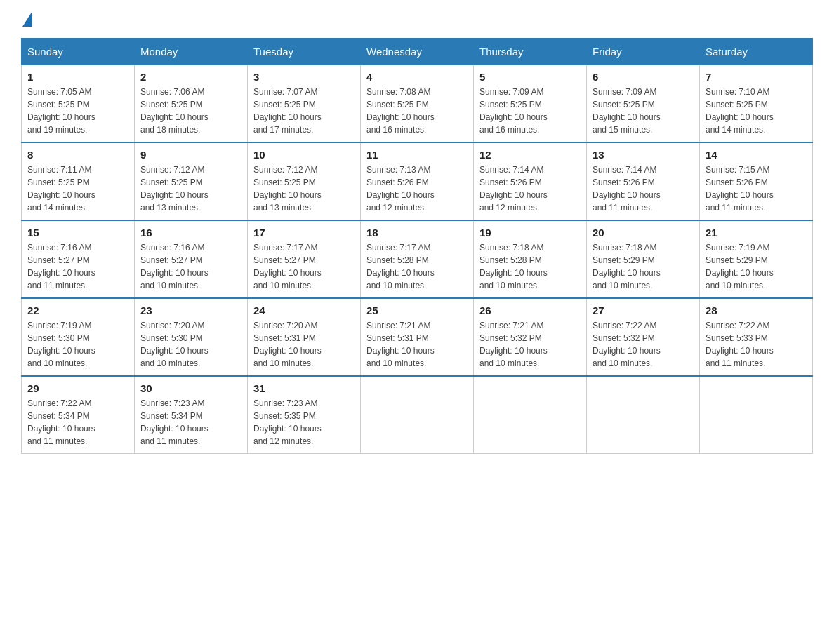 This screenshot has height=644, width=834. Describe the element at coordinates (191, 337) in the screenshot. I see `calendar-day-cell: 23 Sunrise: 7:20 AMSunset: 5:30 PMDaylig…` at that location.